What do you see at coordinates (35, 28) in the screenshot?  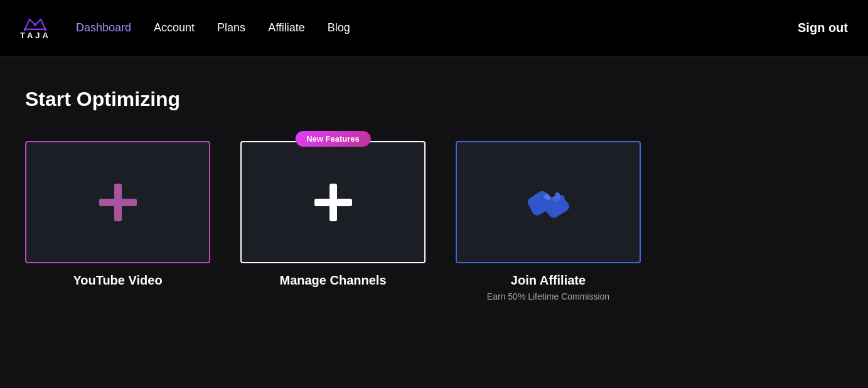 I see `logo: TAJA` at bounding box center [35, 28].